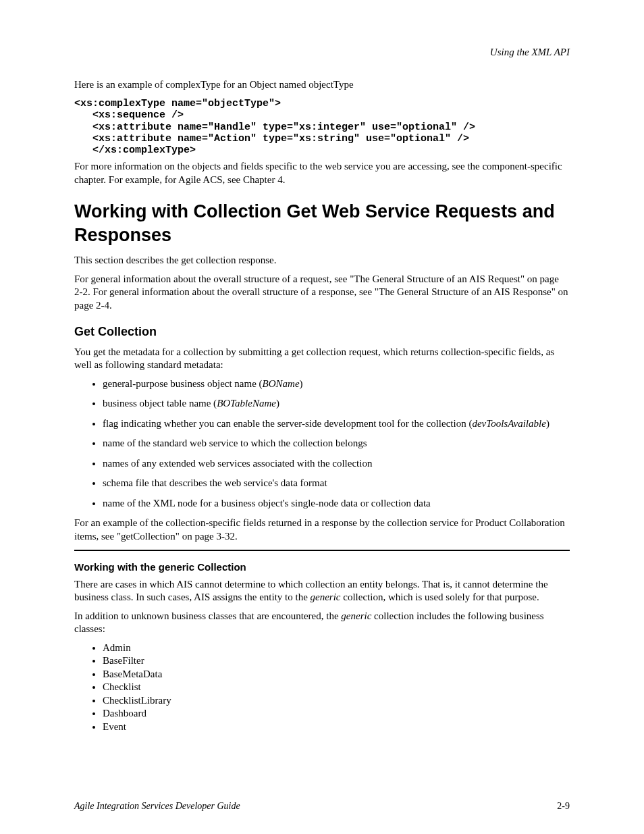  Describe the element at coordinates (336, 444) in the screenshot. I see `list-item: name of the standard web service to whic…` at that location.